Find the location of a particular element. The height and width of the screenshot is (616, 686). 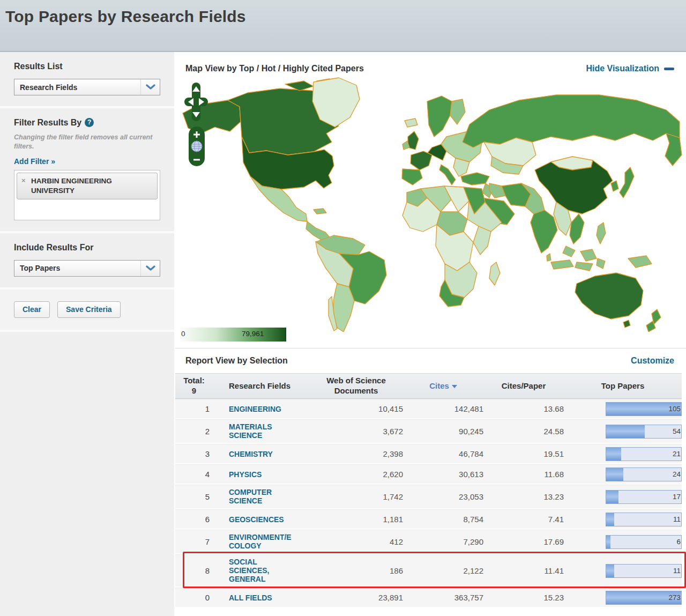

include-results-section: Include Results For Top Papers is located at coordinates (87, 262).